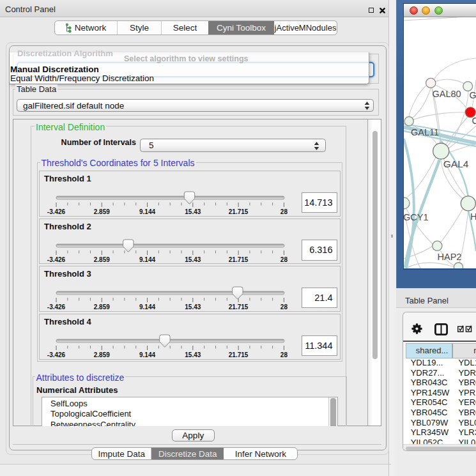  What do you see at coordinates (425, 132) in the screenshot?
I see `svg-text: GAL11` at bounding box center [425, 132].